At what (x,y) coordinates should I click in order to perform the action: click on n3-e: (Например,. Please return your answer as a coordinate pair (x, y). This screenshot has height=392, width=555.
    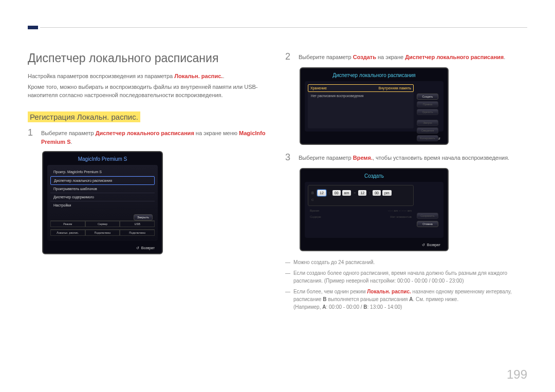
    Looking at the image, I should click on (308, 307).